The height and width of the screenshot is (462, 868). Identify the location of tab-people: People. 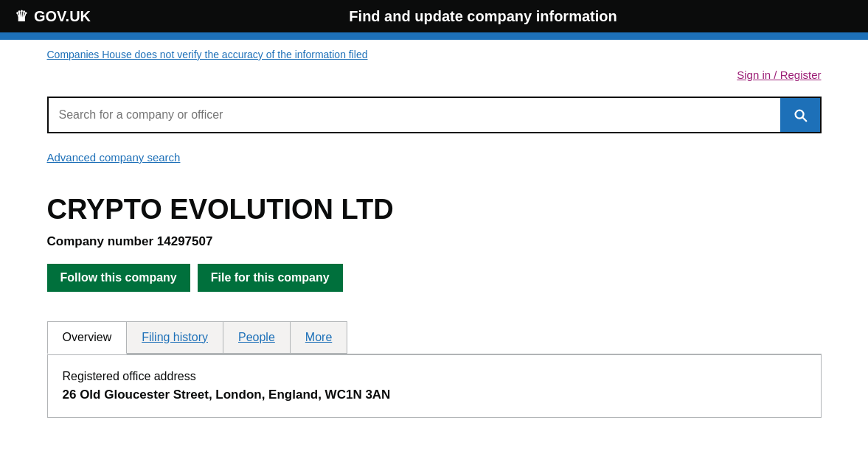
(257, 337).